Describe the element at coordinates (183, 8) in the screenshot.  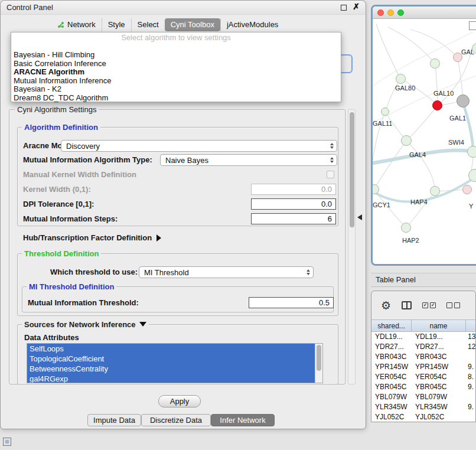
I see `control-panel-titlebar: Control Panel ✗` at that location.